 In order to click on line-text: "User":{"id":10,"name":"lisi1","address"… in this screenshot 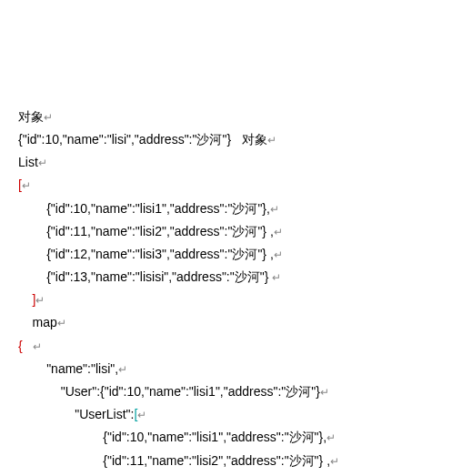, I will do `click(191, 391)`.